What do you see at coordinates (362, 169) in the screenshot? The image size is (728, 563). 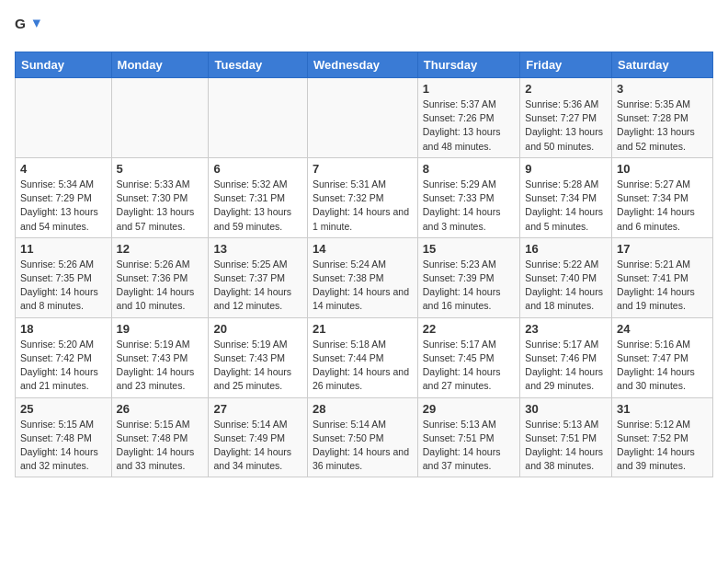 I see `day-number: 7` at bounding box center [362, 169].